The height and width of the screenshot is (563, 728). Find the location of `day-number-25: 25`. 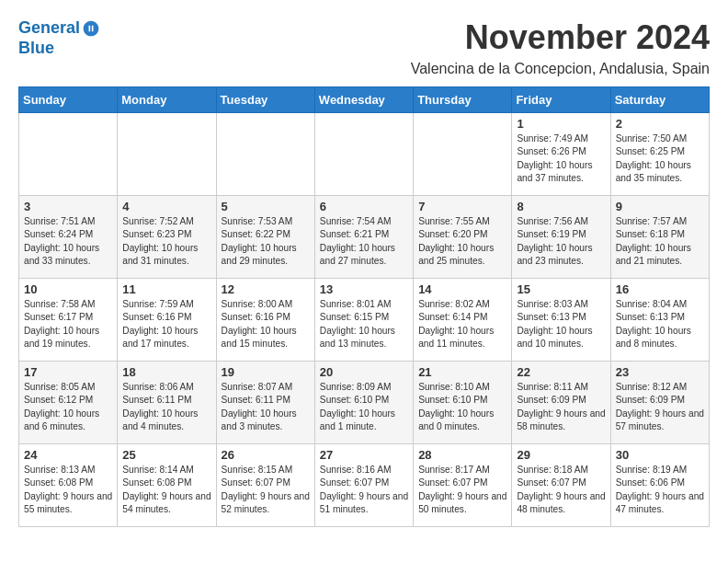

day-number-25: 25 is located at coordinates (166, 454).